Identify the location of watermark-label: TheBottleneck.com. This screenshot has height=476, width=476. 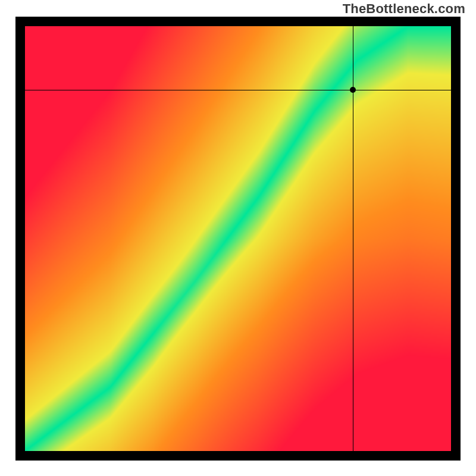
(404, 9).